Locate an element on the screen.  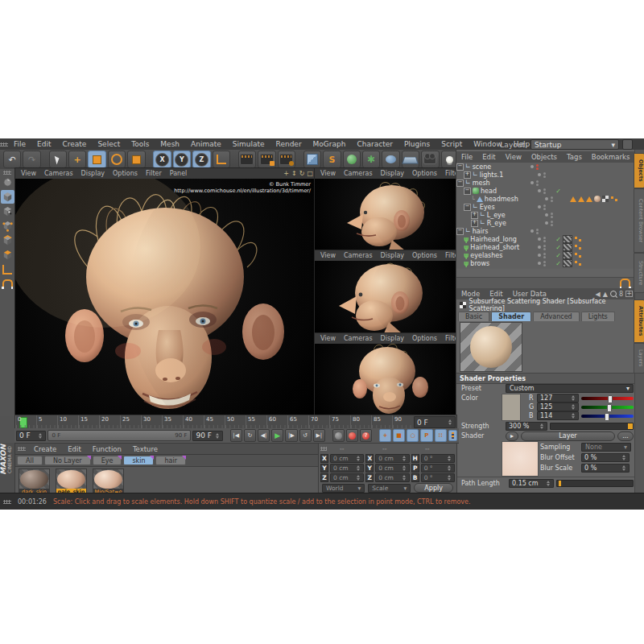
tab-lights: Lights is located at coordinates (598, 316).